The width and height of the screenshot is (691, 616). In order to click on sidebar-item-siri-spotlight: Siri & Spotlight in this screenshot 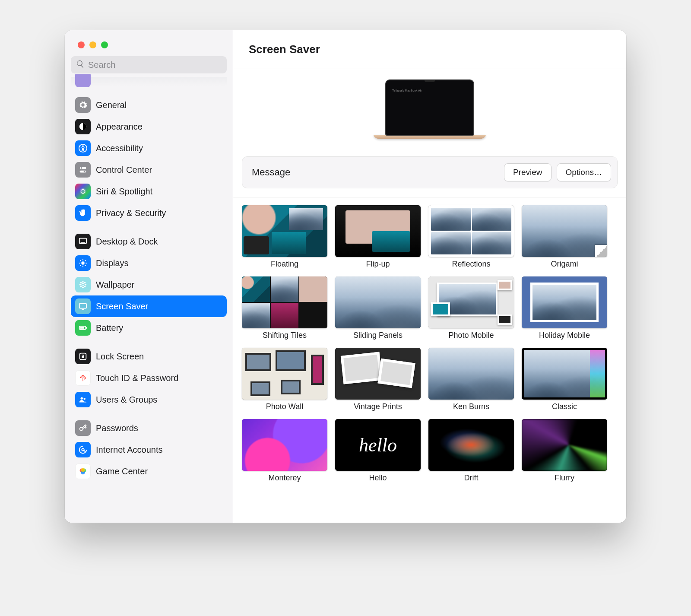, I will do `click(149, 191)`.